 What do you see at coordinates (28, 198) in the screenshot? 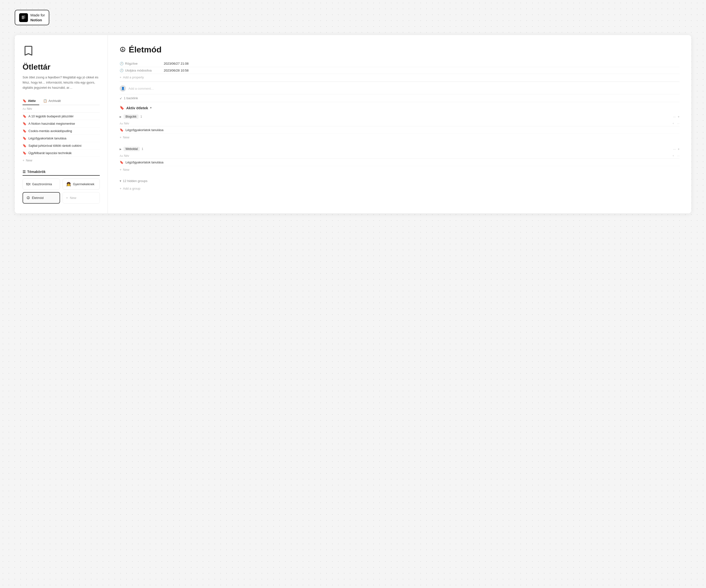
I see `peace-icon: ☮` at bounding box center [28, 198].